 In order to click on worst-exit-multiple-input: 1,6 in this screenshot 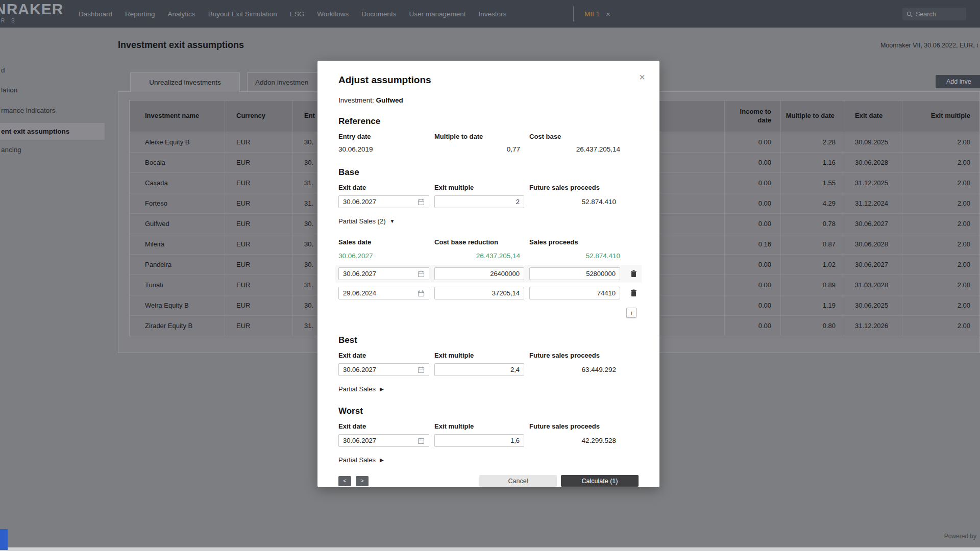, I will do `click(479, 441)`.